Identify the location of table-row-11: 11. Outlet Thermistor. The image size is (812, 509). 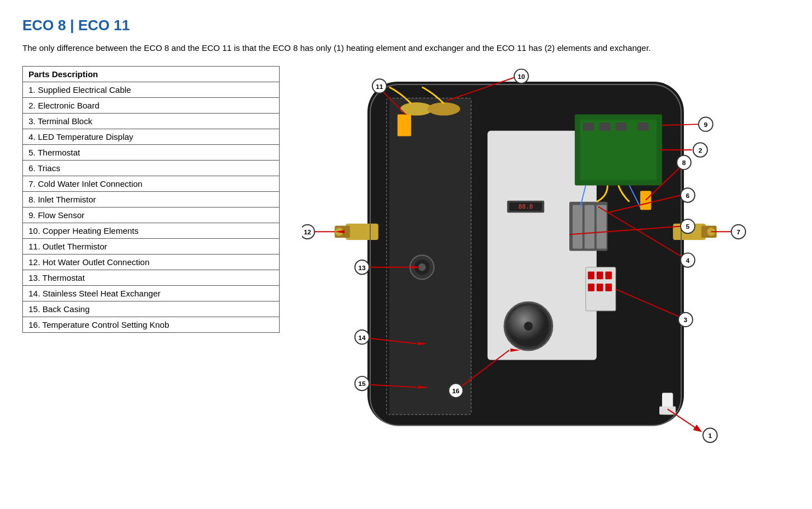
(151, 246).